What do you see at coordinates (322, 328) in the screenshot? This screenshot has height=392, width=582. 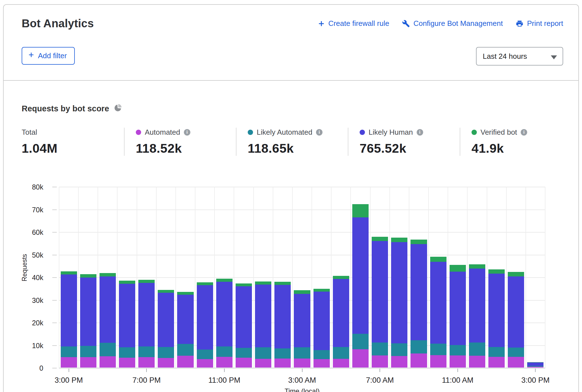 I see `bar-400am` at bounding box center [322, 328].